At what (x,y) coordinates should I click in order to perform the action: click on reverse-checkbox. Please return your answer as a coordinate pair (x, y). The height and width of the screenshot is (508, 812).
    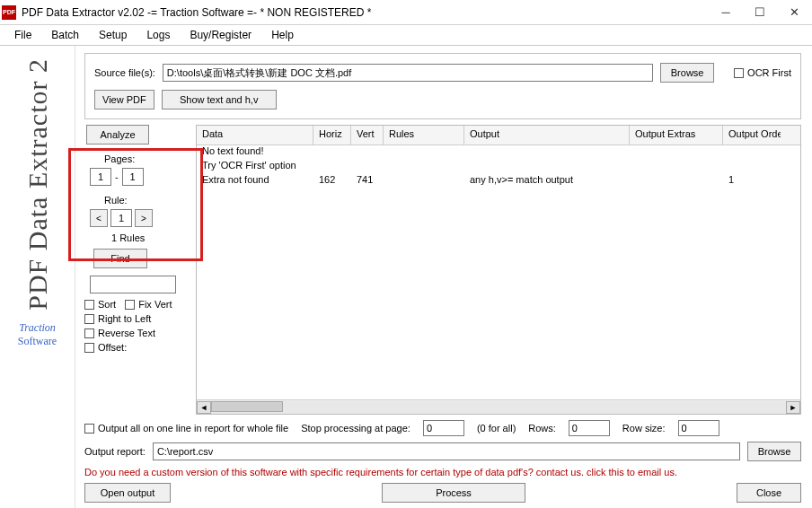
    Looking at the image, I should click on (90, 334).